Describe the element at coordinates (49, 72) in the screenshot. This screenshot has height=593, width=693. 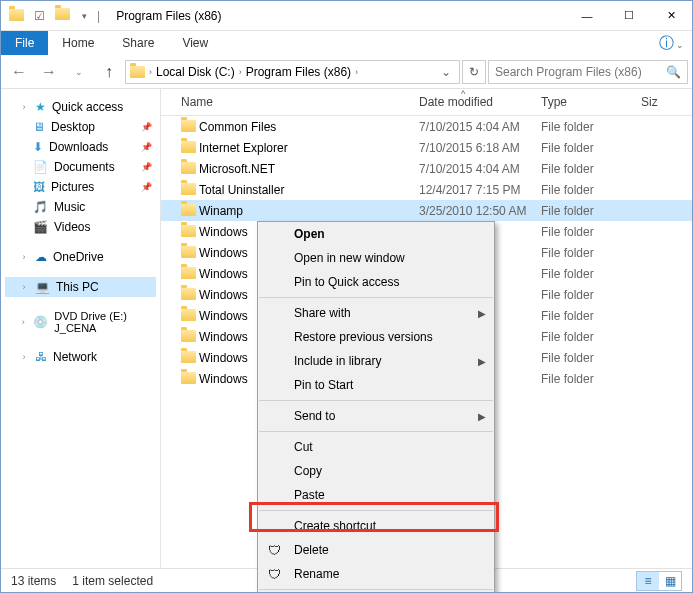
I see `forward-button: →` at that location.